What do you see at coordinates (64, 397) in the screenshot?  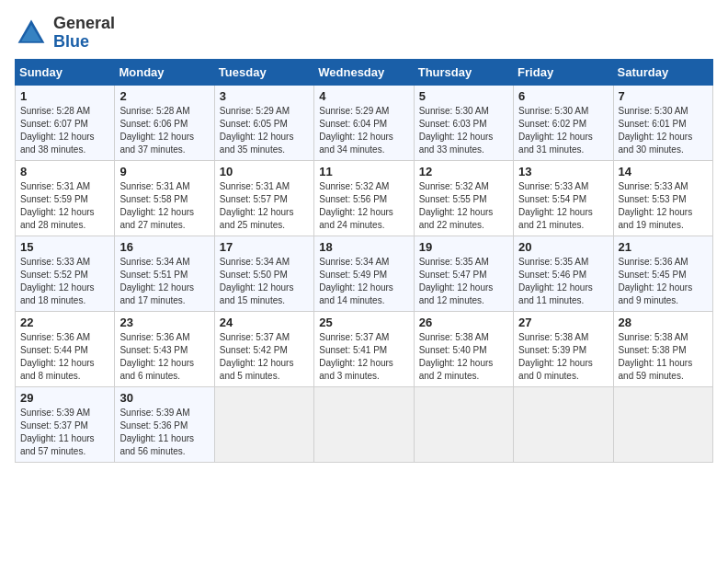 I see `day-number: 29` at bounding box center [64, 397].